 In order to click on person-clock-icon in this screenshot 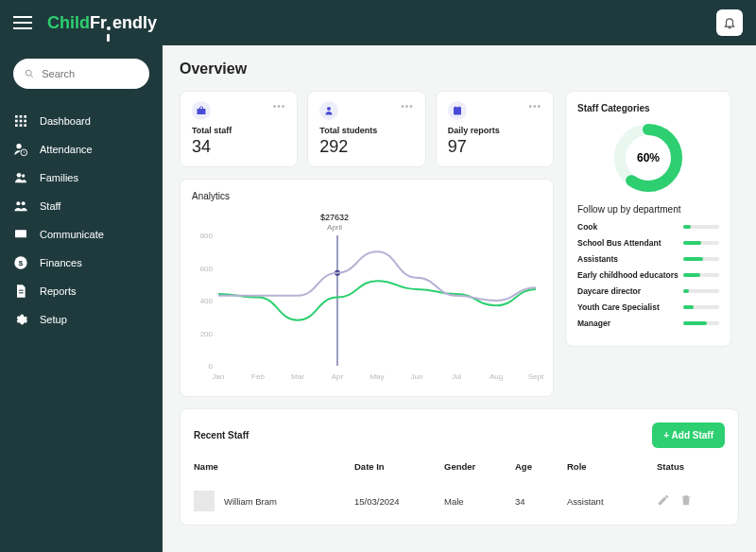, I will do `click(21, 149)`.